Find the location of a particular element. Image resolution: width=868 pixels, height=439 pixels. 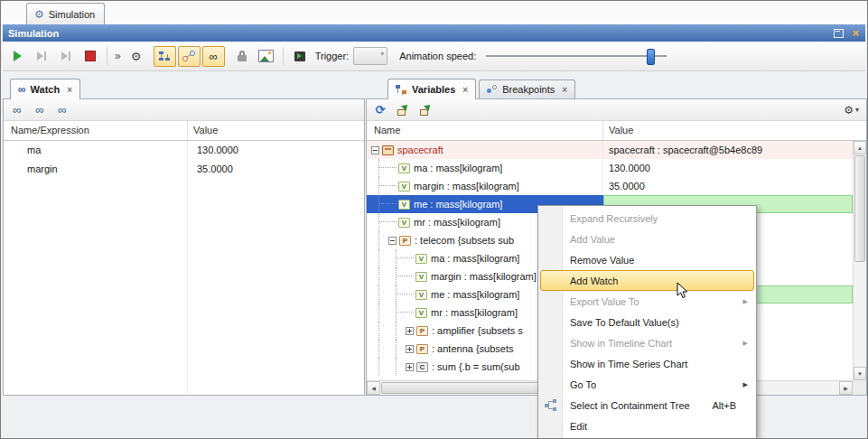

trigger-icon is located at coordinates (300, 56).